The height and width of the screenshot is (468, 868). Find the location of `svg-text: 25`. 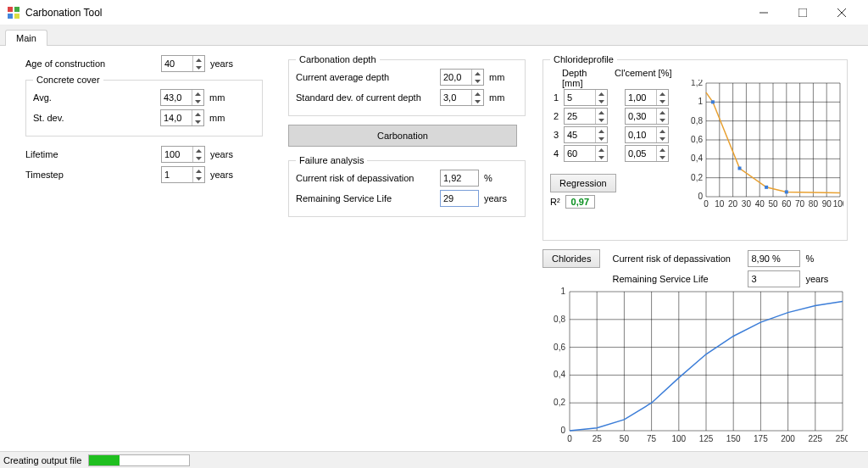

svg-text: 25 is located at coordinates (598, 439).